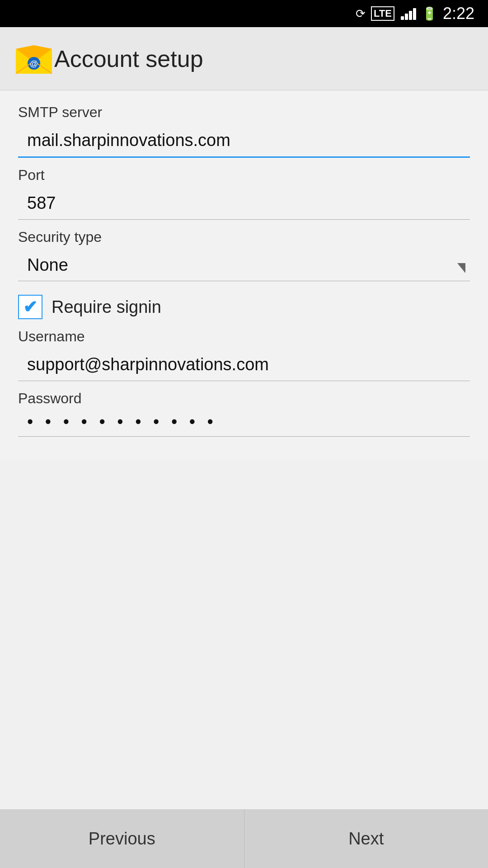  Describe the element at coordinates (244, 131) in the screenshot. I see `smtp-server-section: SMTP server` at that location.